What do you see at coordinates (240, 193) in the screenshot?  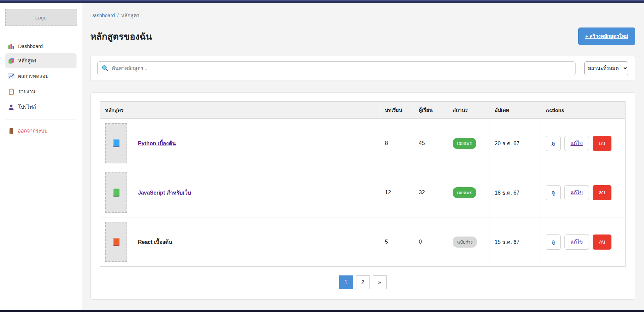 I see `course-cell: JavaScript สำหรับเว็บ` at bounding box center [240, 193].